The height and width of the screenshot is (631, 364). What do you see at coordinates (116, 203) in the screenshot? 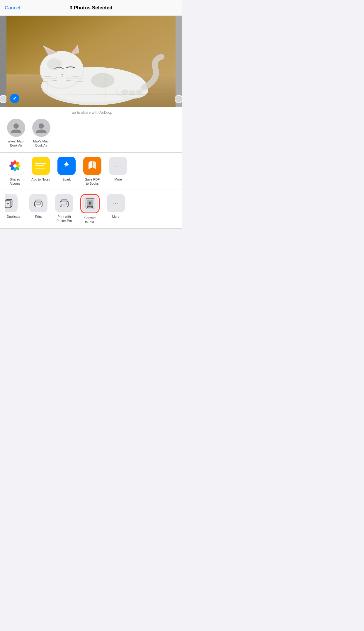
I see `more-row2-icon-wrap: ···` at bounding box center [116, 203].